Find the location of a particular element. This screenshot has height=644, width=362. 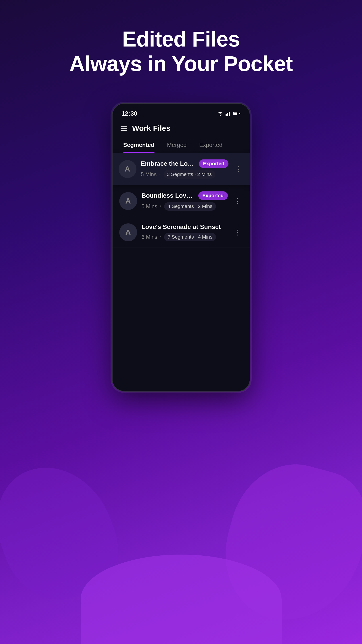

file-name-row-3: Love's Serenade at Sunset is located at coordinates (185, 227).